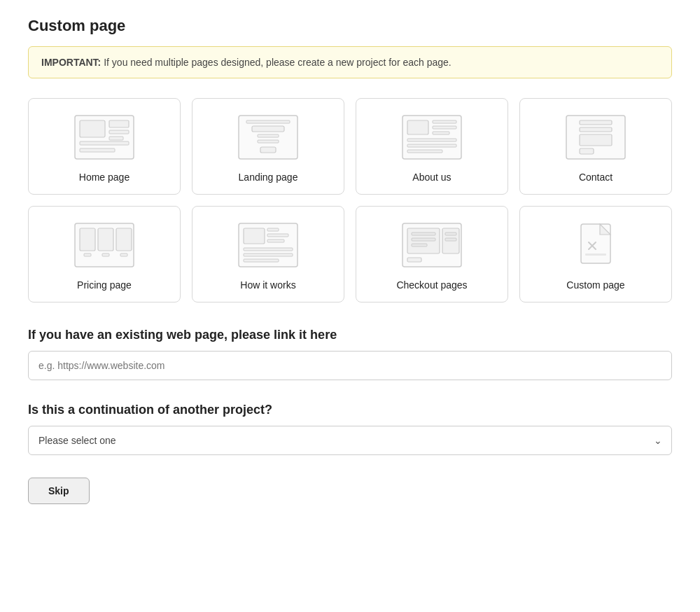 The image size is (700, 612). Describe the element at coordinates (104, 177) in the screenshot. I see `card-home-page-label: Home page` at that location.